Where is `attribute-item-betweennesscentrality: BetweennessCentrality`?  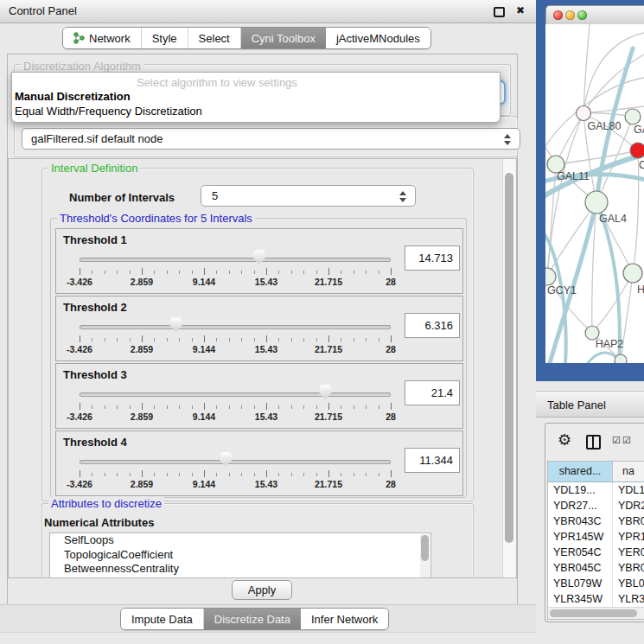 attribute-item-betweennesscentrality: BetweennessCentrality is located at coordinates (240, 569).